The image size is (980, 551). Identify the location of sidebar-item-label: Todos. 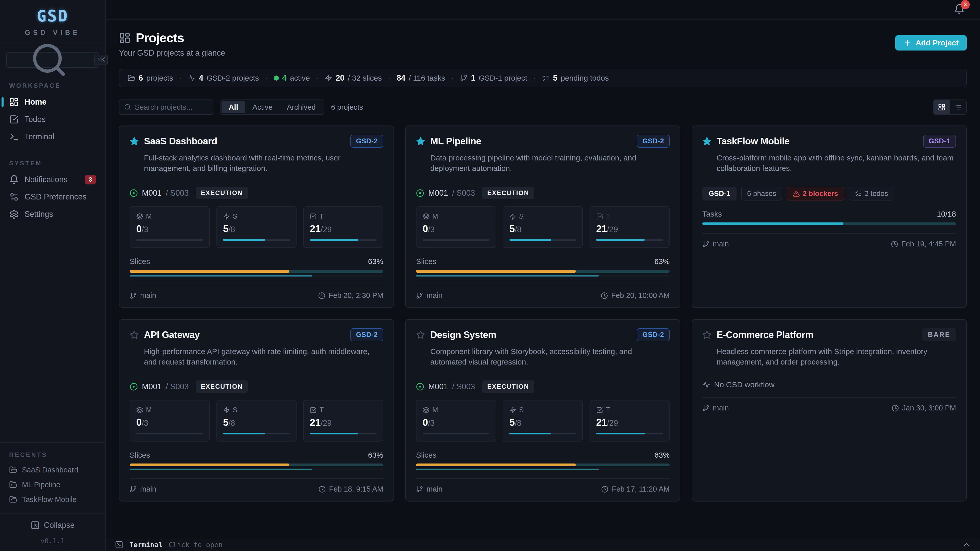
(35, 119).